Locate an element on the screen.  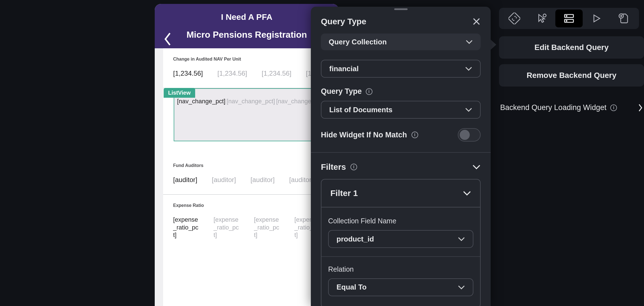
query-type-value: List of Documents is located at coordinates (361, 110).